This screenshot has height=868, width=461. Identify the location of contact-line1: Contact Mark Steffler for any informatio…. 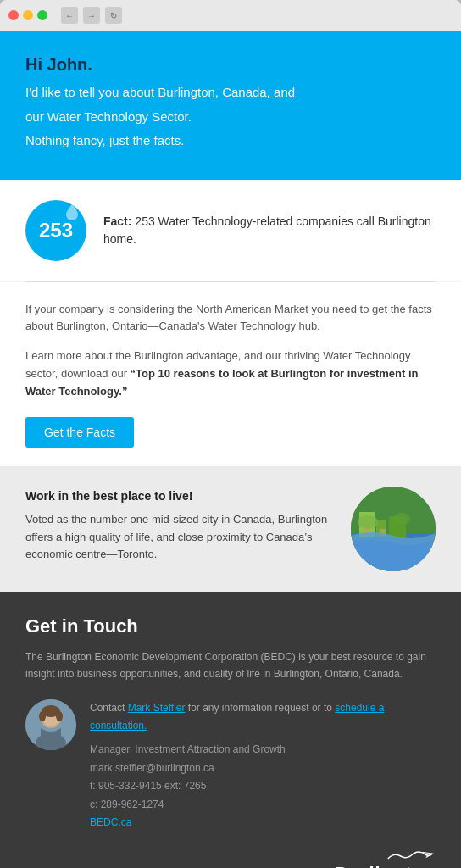
(263, 717).